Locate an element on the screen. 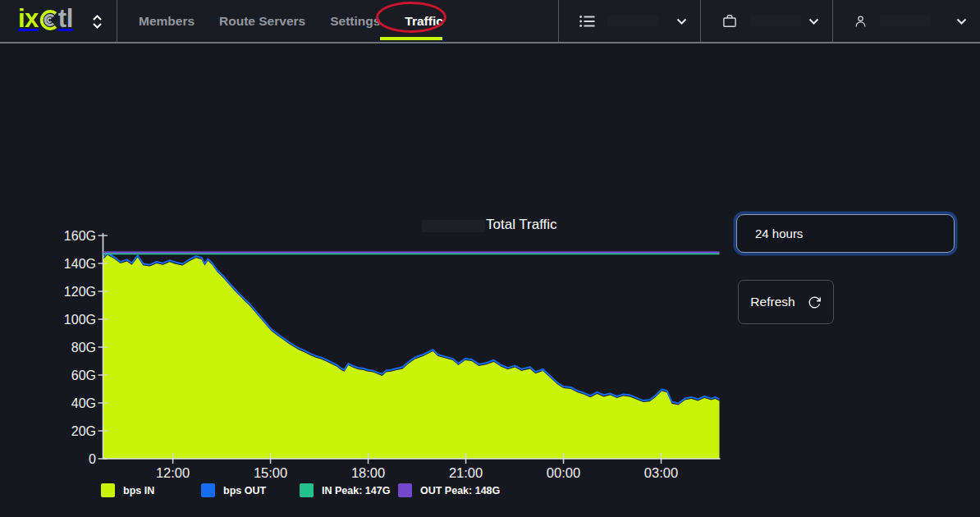  briefcase-icon is located at coordinates (730, 21).